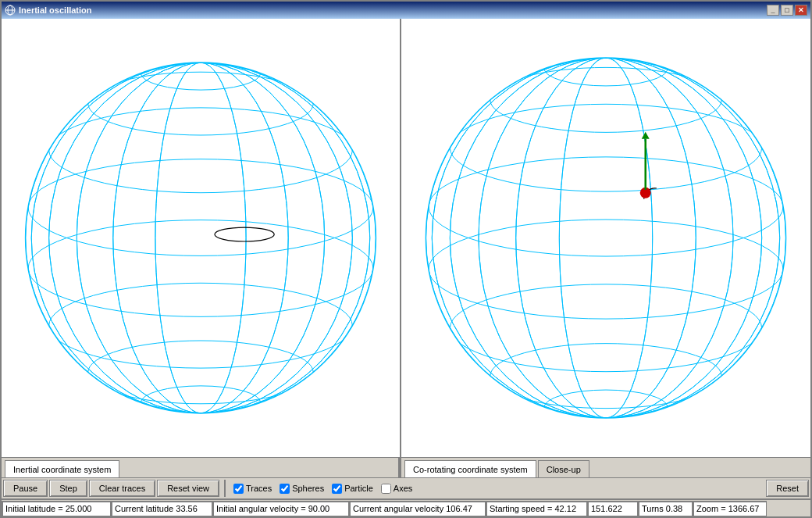 The image size is (812, 518). Describe the element at coordinates (801, 10) in the screenshot. I see `close-button: ✕` at that location.